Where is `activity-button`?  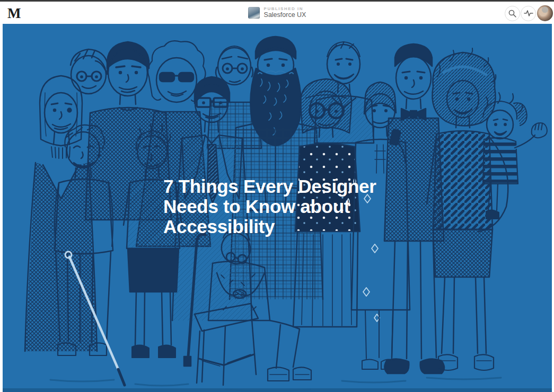 activity-button is located at coordinates (528, 14).